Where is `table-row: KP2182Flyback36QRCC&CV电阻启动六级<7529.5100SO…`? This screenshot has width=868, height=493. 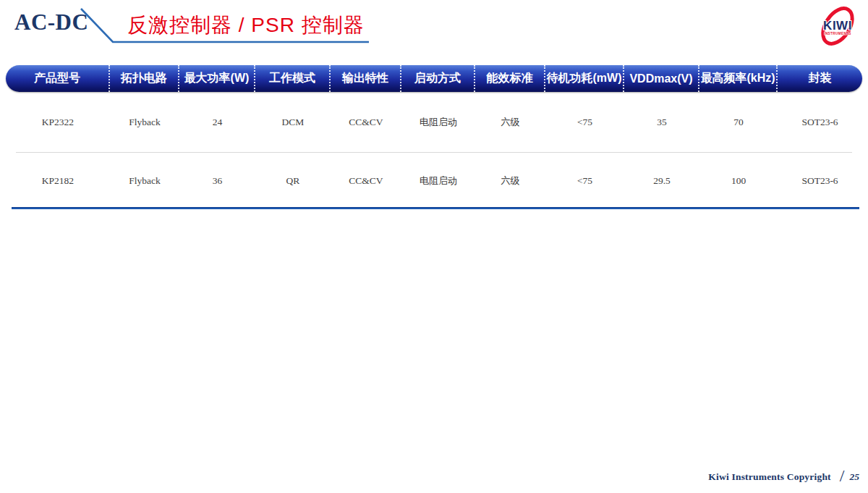 table-row: KP2182Flyback36QRCC&CV电阻启动六级<7529.5100SO… is located at coordinates (434, 181).